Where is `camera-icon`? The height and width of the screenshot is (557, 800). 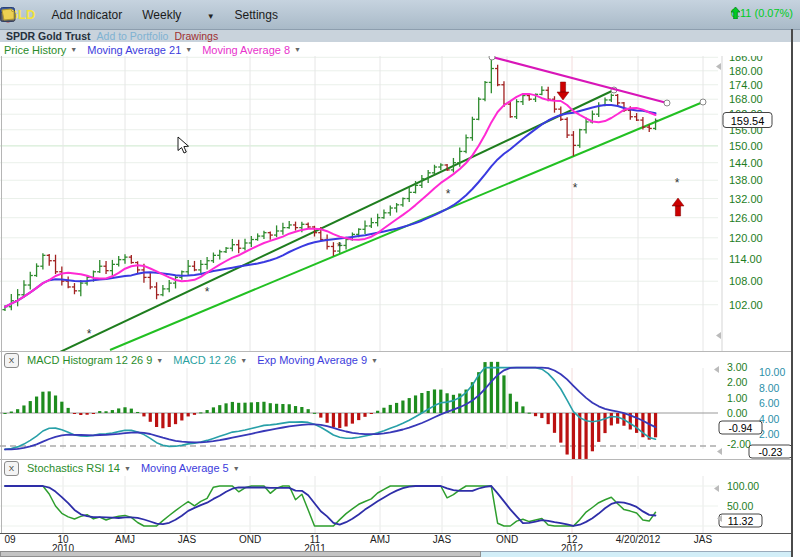
camera-icon is located at coordinates (400, 14).